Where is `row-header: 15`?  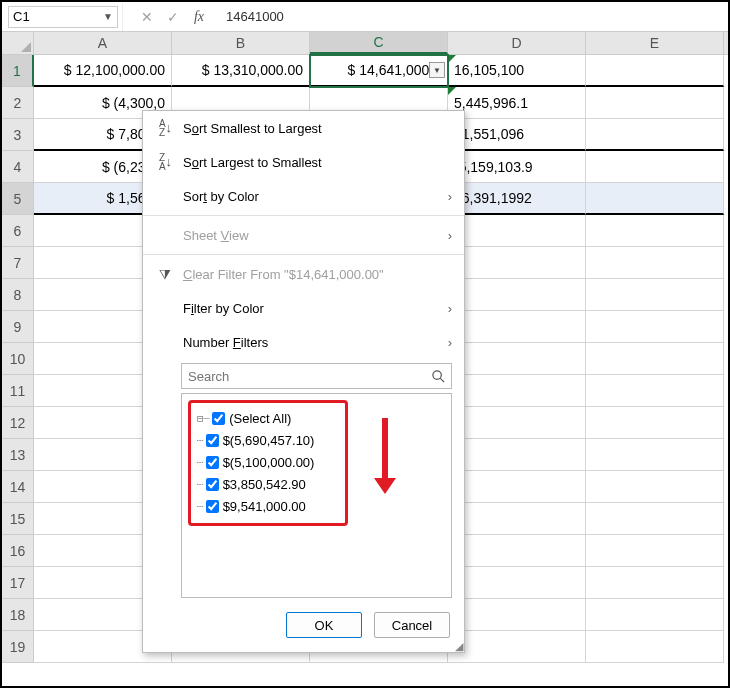 row-header: 15 is located at coordinates (18, 519).